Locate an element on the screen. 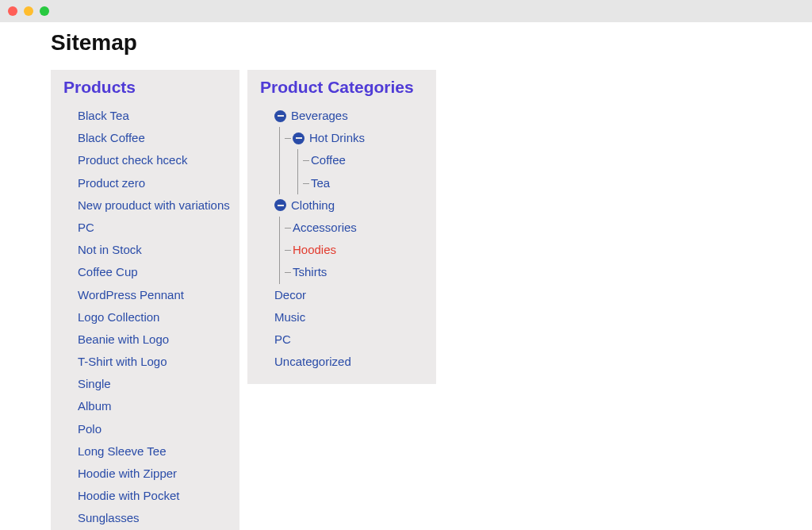 This screenshot has width=812, height=530. category-sublist: CoffeeTea is located at coordinates (360, 171).